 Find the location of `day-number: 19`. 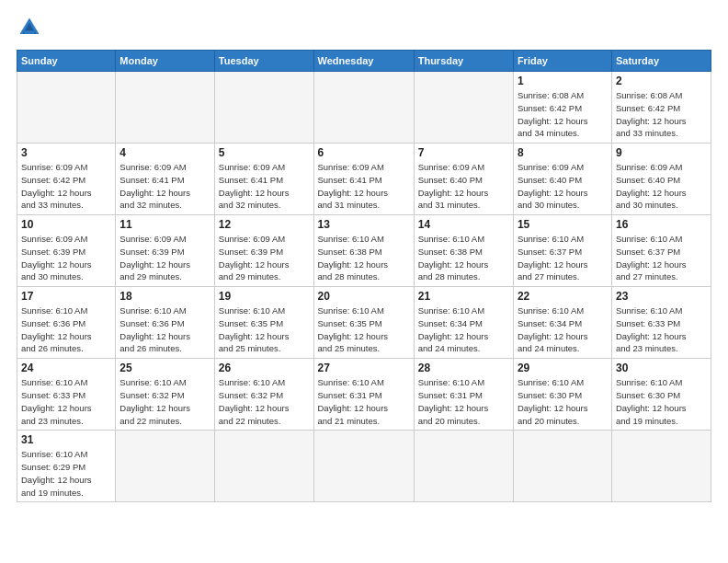

day-number: 19 is located at coordinates (265, 296).